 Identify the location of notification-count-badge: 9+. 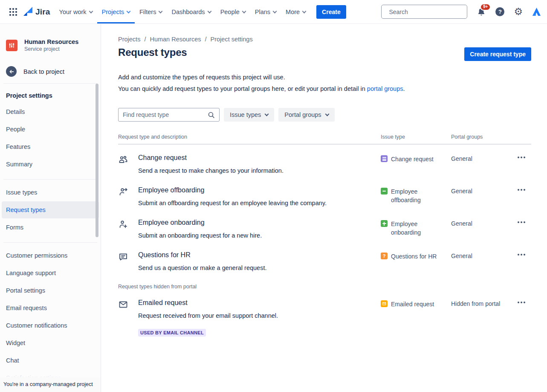
(485, 7).